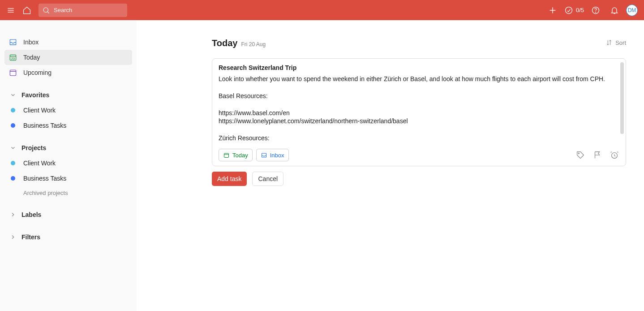  Describe the element at coordinates (68, 110) in the screenshot. I see `favorites-section: Favorites Client Work Business Tasks` at that location.